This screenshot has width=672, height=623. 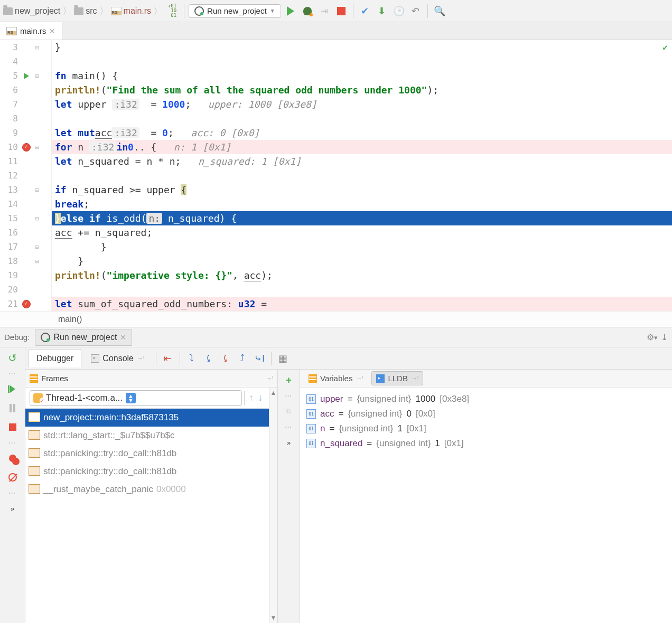 What do you see at coordinates (440, 11) in the screenshot?
I see `search-everywhere-button: 🔍` at bounding box center [440, 11].